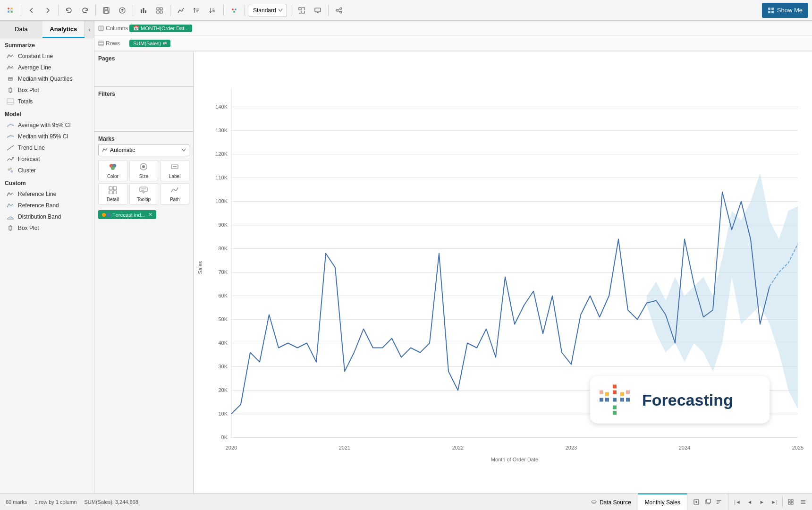  I want to click on first-page-button: |◄, so click(737, 502).